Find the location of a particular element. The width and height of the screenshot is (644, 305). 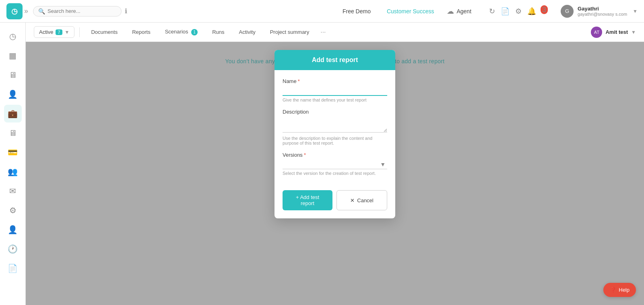

sidebar-item-user2: 👤 is located at coordinates (13, 230).